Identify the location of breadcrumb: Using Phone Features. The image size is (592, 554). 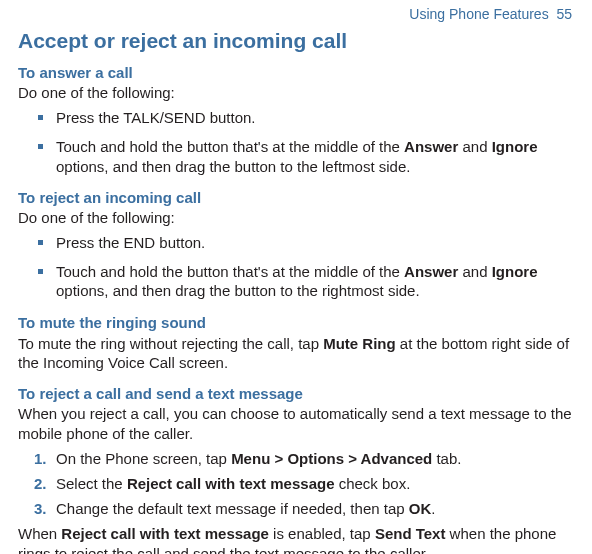
(478, 14).